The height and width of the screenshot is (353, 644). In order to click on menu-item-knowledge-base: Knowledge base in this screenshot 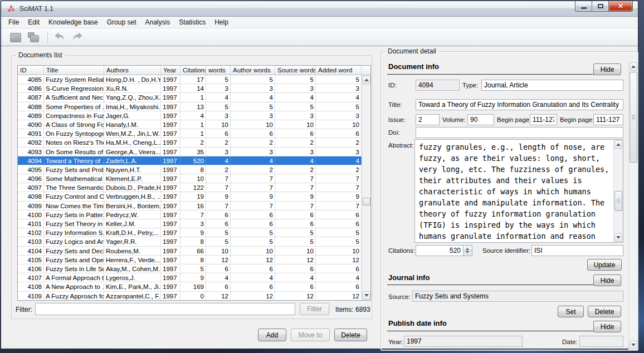, I will do `click(74, 22)`.